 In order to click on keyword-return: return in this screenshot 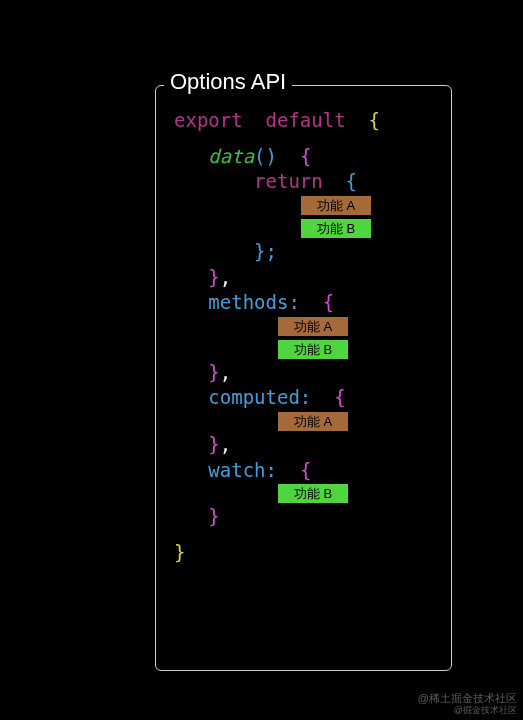, I will do `click(288, 181)`.